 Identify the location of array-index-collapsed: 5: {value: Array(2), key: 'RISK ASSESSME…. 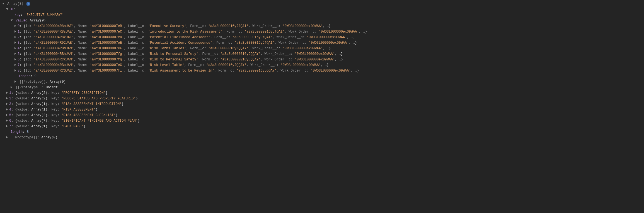
(322, 115).